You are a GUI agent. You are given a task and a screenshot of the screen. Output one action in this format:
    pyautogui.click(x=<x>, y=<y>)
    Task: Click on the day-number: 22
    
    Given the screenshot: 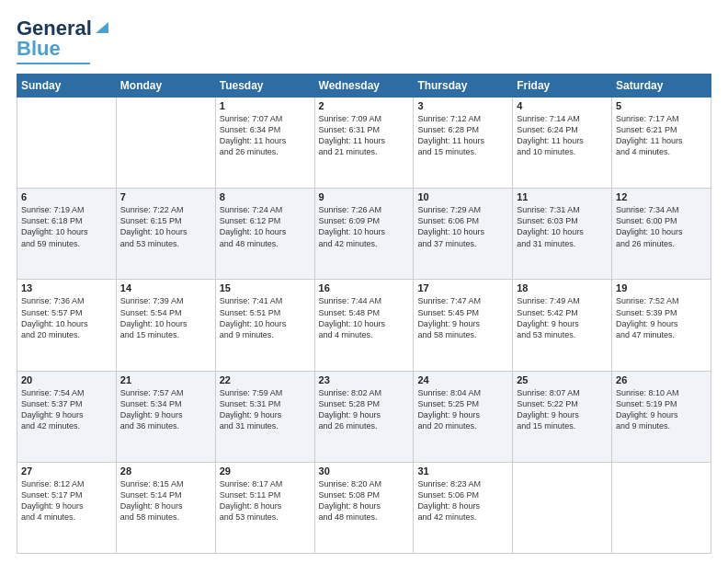 What is the action you would take?
    pyautogui.click(x=265, y=380)
    